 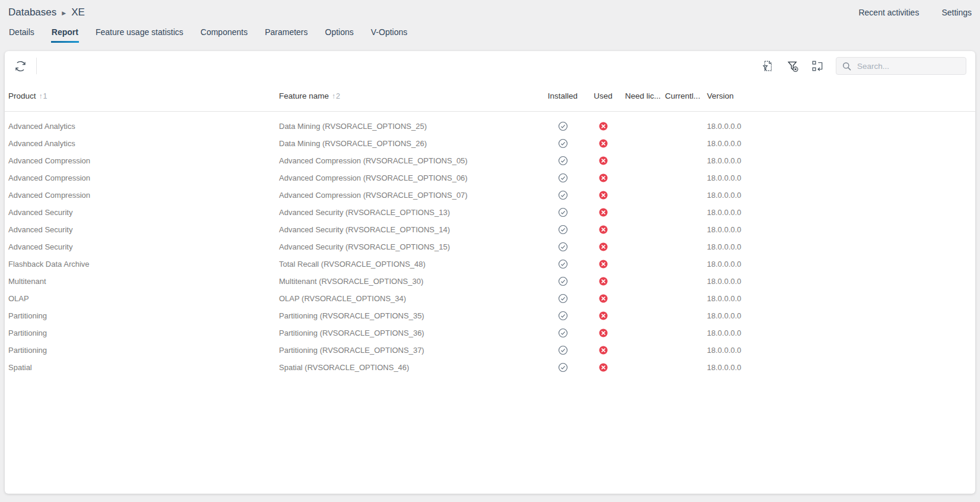 What do you see at coordinates (389, 33) in the screenshot?
I see `tab-v-options: V-Options` at bounding box center [389, 33].